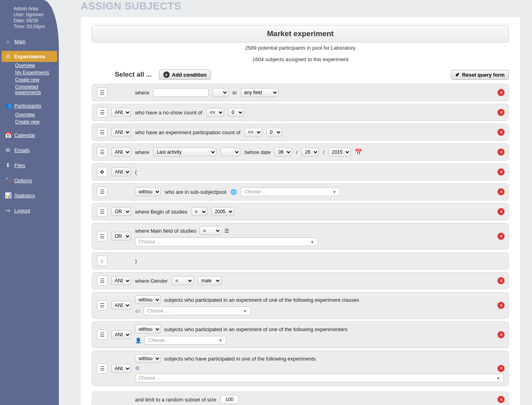  Describe the element at coordinates (148, 192) in the screenshot. I see `c5-without-select: without` at that location.